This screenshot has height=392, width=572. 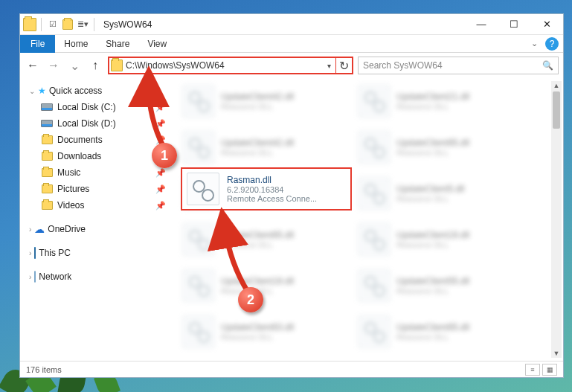 I want to click on search-placeholder: Search SysWOW64, so click(x=403, y=65).